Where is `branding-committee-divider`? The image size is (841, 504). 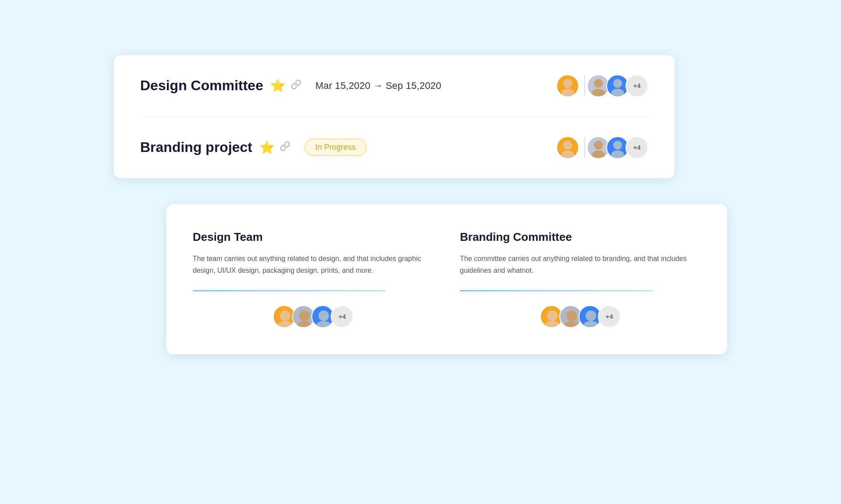
branding-committee-divider is located at coordinates (556, 291).